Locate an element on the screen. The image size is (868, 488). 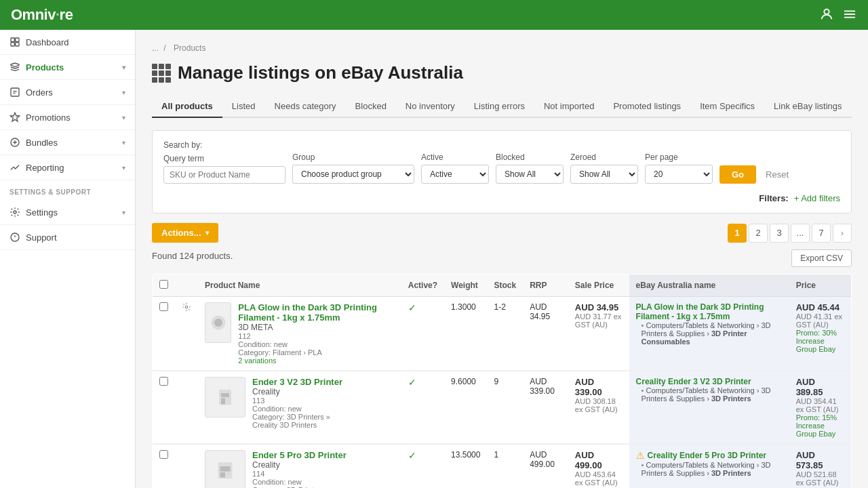
sidebar-item-settings: Settings ▾ is located at coordinates (68, 213).